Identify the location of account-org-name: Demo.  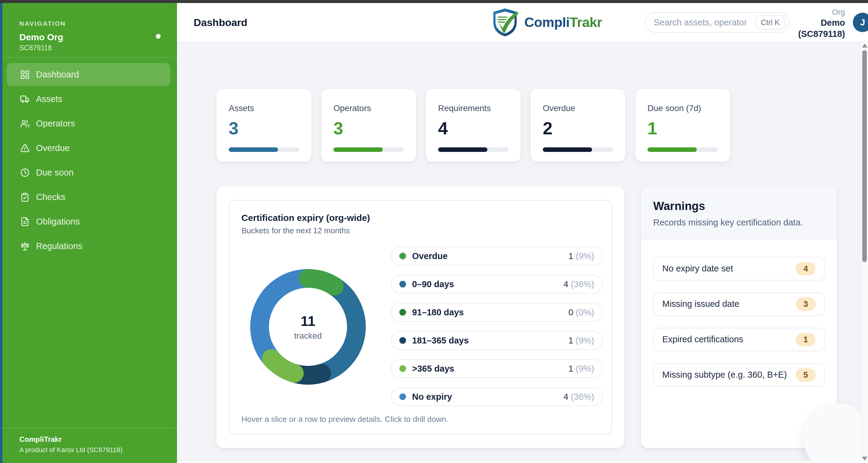
(822, 23).